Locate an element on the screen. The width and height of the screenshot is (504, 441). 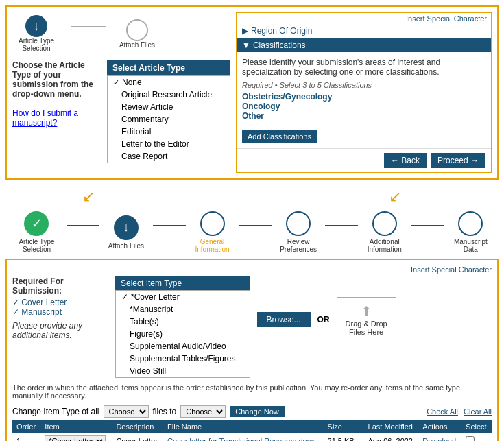
proceed-button-top: Proceed → is located at coordinates (458, 160).